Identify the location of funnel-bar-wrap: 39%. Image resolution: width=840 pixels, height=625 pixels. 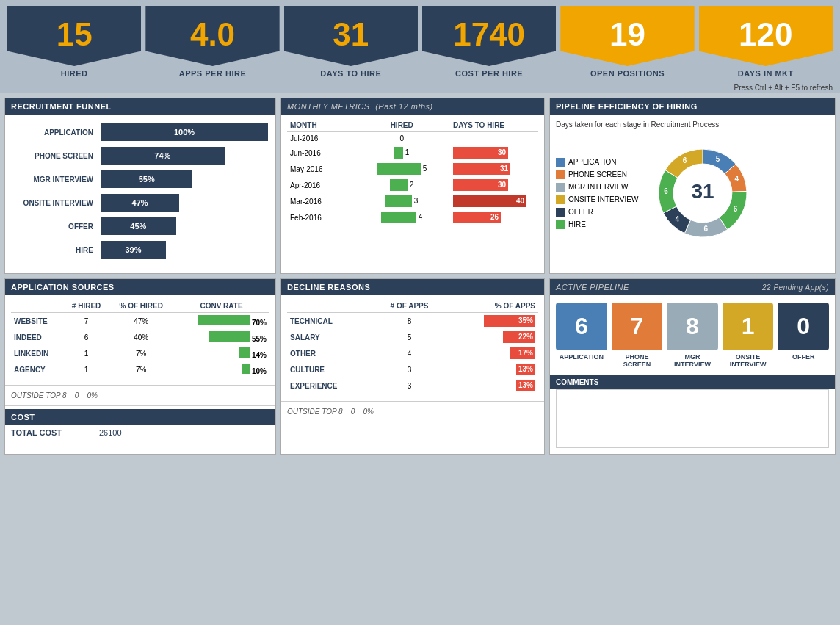
(184, 250).